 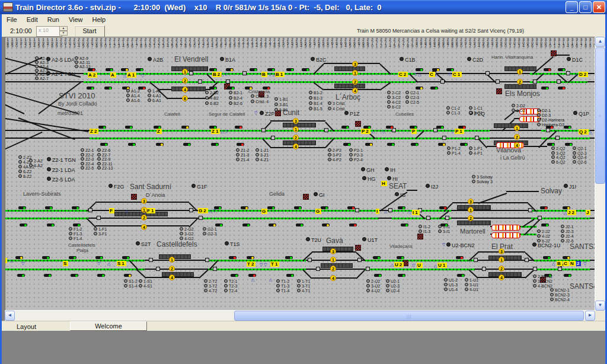 What do you see at coordinates (100, 20) in the screenshot?
I see `menu-help: Help` at bounding box center [100, 20].